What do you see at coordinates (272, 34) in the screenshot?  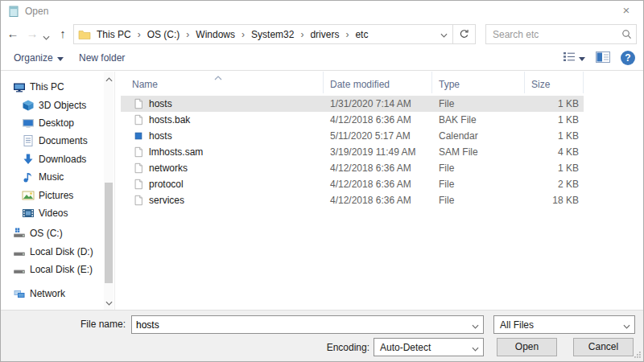 I see `breadcrumb-item: System32` at bounding box center [272, 34].